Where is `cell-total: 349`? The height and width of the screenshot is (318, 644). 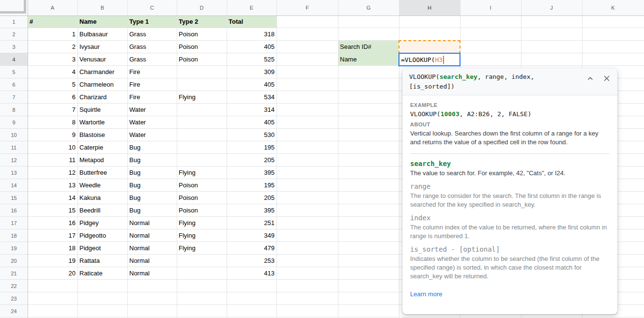
cell-total: 349 is located at coordinates (252, 236).